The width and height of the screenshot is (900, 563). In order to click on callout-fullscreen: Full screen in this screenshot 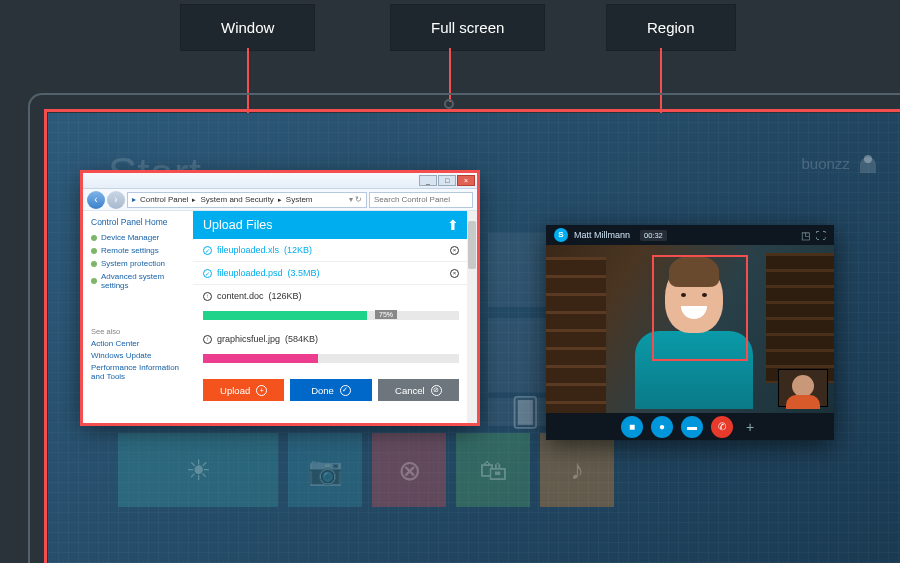, I will do `click(468, 28)`.